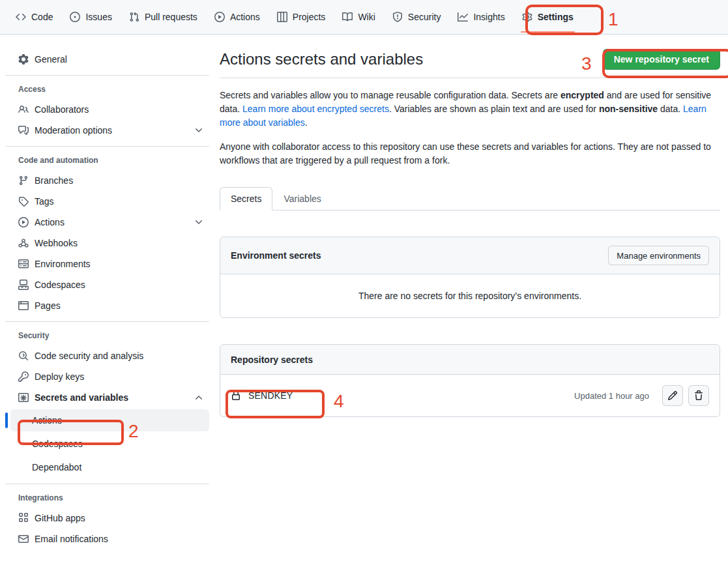 The height and width of the screenshot is (565, 728). I want to click on sidebar-item-label: Branches, so click(53, 181).